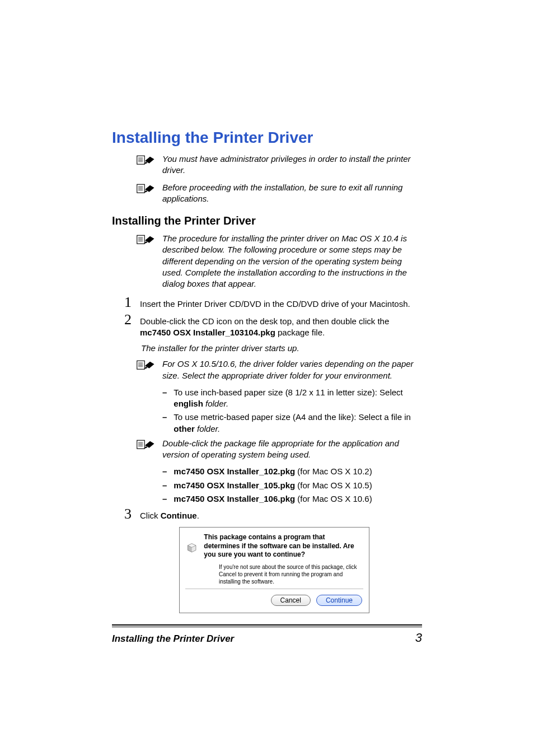 The width and height of the screenshot is (534, 756). What do you see at coordinates (234, 498) in the screenshot?
I see `pkg-106-bold: mc7450 OSX Installer_106.pkg` at bounding box center [234, 498].